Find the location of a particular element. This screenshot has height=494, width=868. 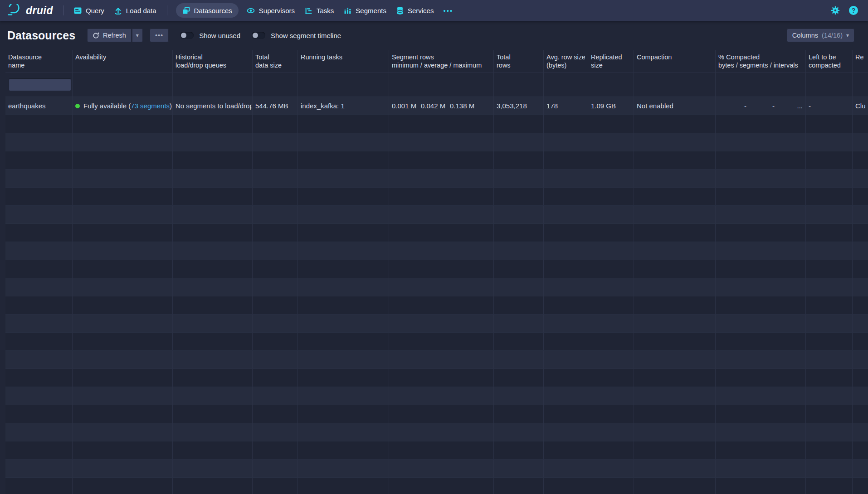

column-header-2: Historicalload/drop queues is located at coordinates (213, 61).